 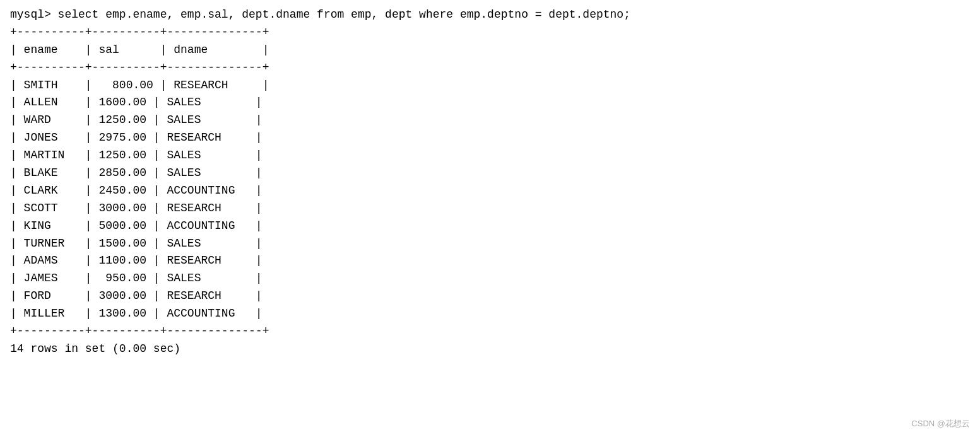 What do you see at coordinates (95, 349) in the screenshot?
I see `result-footer: 14 rows in set (0.00 sec)` at bounding box center [95, 349].